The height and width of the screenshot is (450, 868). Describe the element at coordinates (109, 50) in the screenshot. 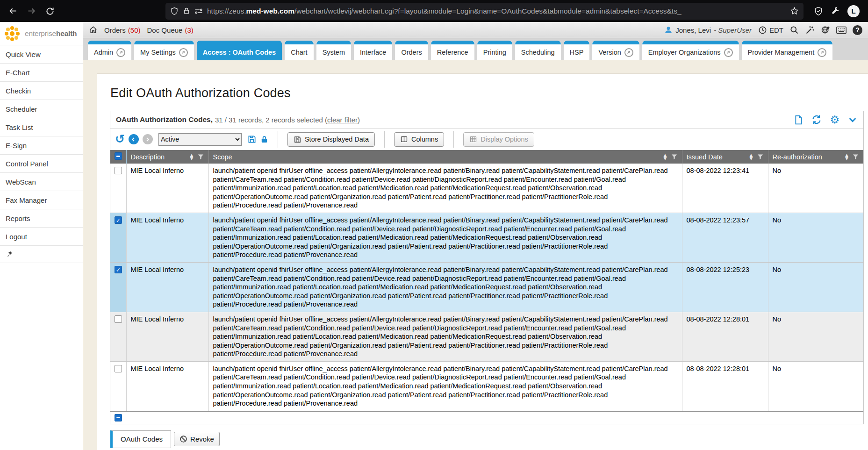

I see `tab-admin: Admin` at that location.